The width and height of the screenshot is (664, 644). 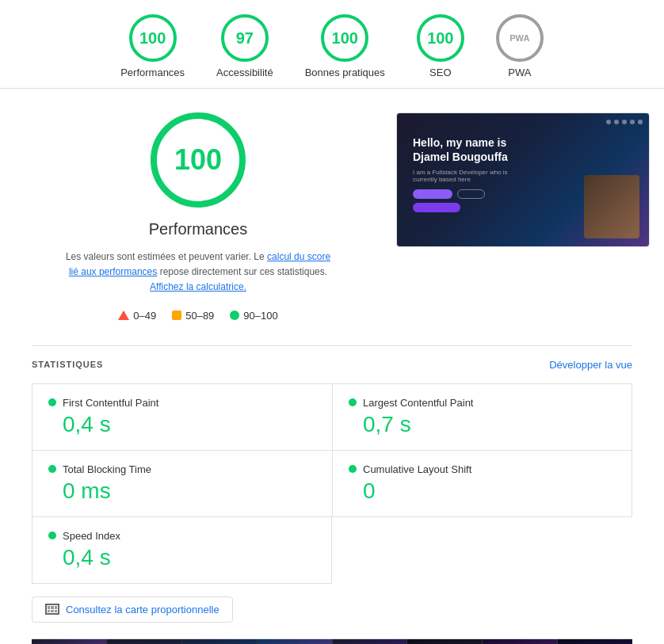 I want to click on legend-bad: 0–49, so click(x=137, y=315).